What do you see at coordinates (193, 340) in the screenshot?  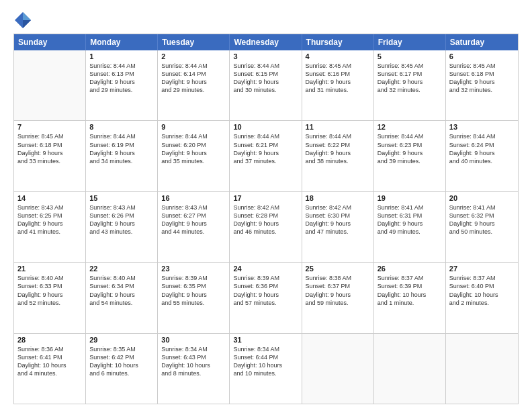 I see `day-number: 30` at bounding box center [193, 340].